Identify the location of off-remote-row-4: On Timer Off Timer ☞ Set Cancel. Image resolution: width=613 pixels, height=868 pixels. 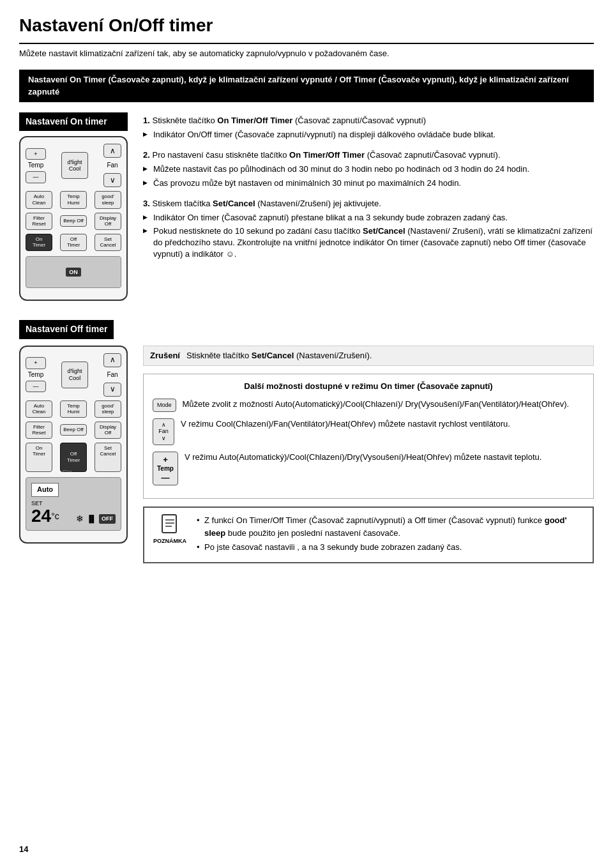
(73, 457).